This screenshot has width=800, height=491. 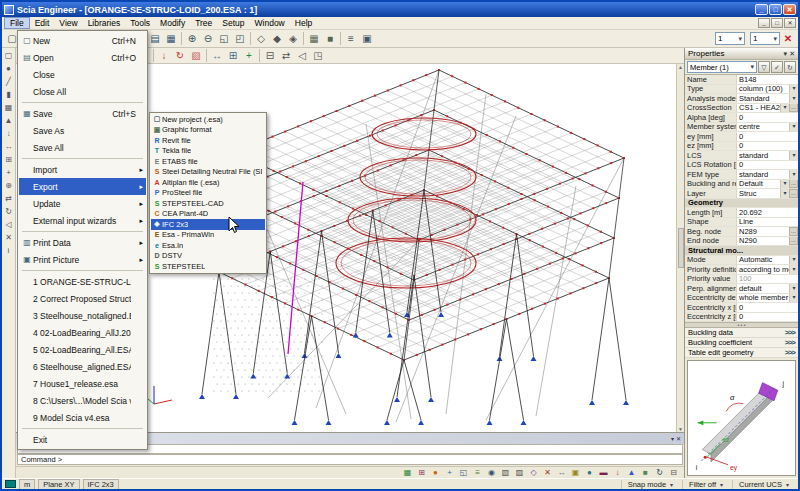 What do you see at coordinates (82, 170) in the screenshot?
I see `file-menu-item-import: Import▸` at bounding box center [82, 170].